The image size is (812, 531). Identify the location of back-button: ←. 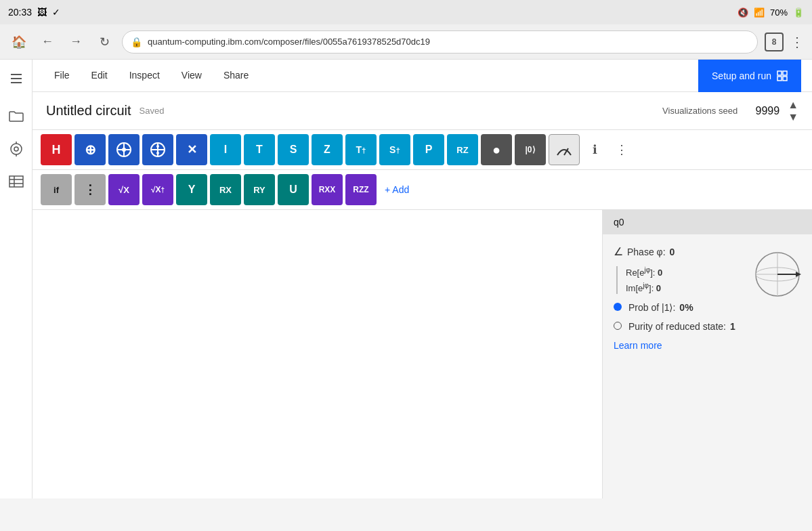
(47, 42).